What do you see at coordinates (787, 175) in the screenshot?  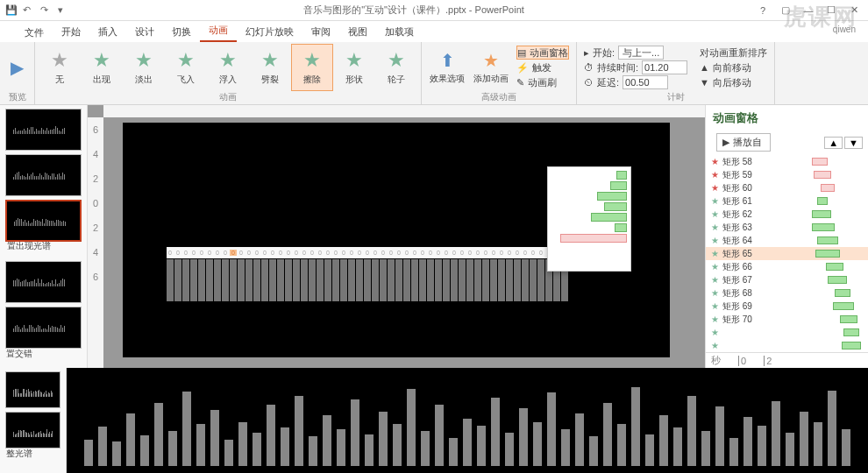 I see `animation-item: ★矩形 59` at bounding box center [787, 175].